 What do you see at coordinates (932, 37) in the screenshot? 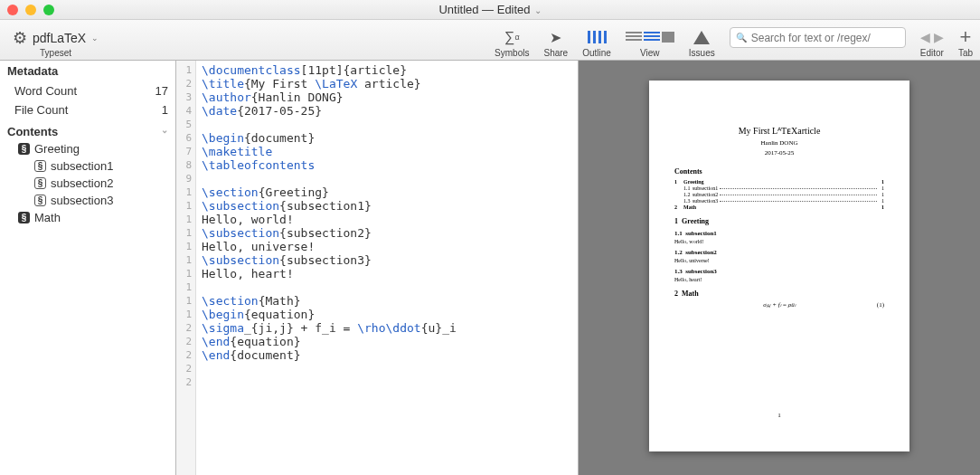
I see `nav-arrows-icon: ◀▶` at bounding box center [932, 37].